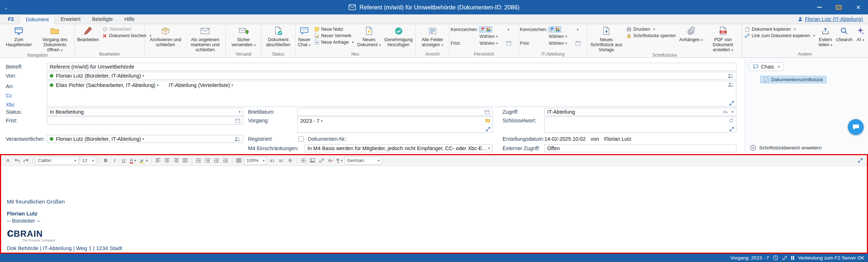 The image size is (868, 262). What do you see at coordinates (104, 85) in the screenshot?
I see `recipient-token: Elias Pichler (Sachbearbeiter, IT-Abteil…` at bounding box center [104, 85].